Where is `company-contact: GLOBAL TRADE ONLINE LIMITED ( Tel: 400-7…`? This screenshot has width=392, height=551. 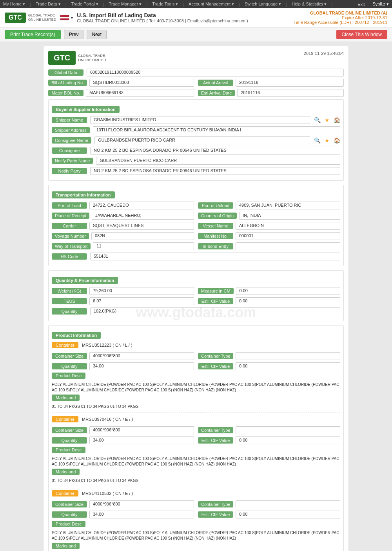
company-contact: GLOBAL TRADE ONLINE LIMITED ( Tel: 400-7… is located at coordinates (183, 21).